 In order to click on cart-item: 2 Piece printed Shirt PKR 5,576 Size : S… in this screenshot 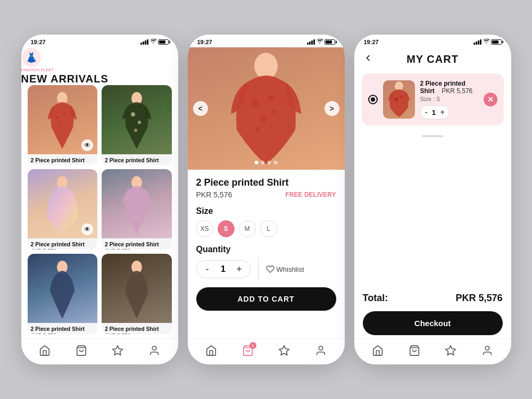, I will do `click(433, 99)`.